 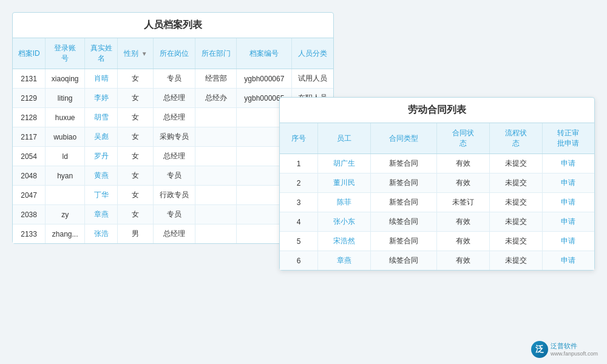 What do you see at coordinates (265, 53) in the screenshot?
I see `col-fileno: 档案编号` at bounding box center [265, 53].